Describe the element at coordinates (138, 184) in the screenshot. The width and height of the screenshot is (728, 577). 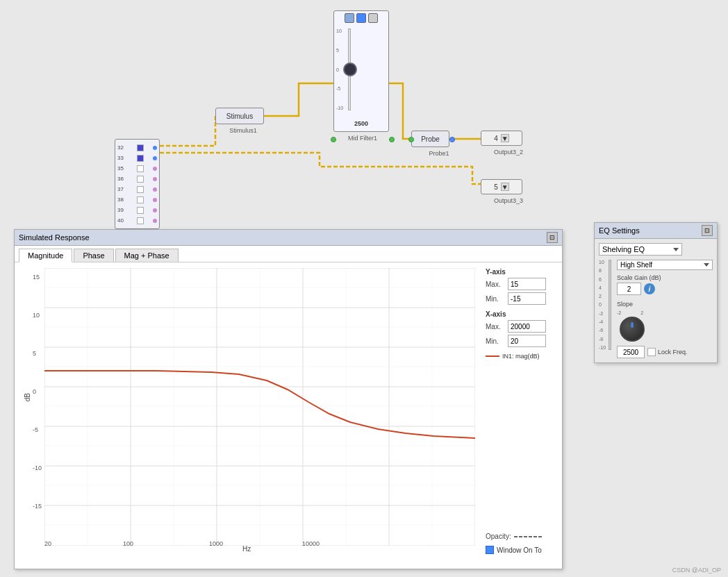
I see `input3-node: 32 33 35 36 37 38 39 40` at that location.